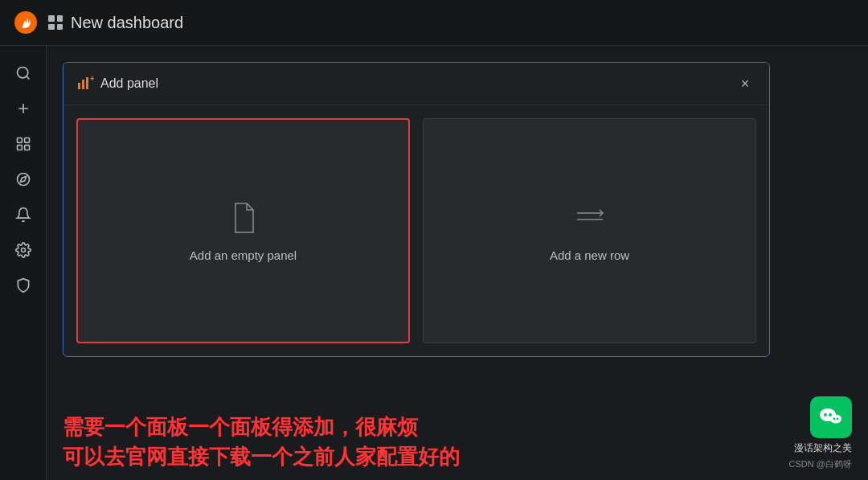  I want to click on sidebar-item-alerting, so click(23, 215).